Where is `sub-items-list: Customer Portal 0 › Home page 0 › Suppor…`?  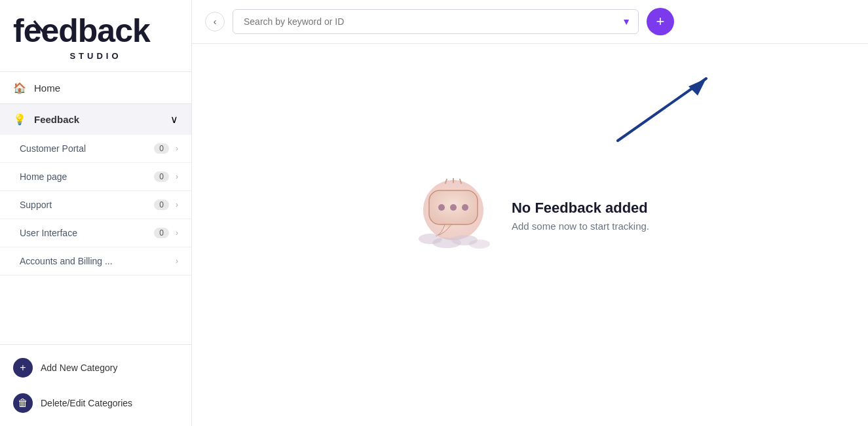
sub-items-list: Customer Portal 0 › Home page 0 › Suppor… is located at coordinates (96, 205).